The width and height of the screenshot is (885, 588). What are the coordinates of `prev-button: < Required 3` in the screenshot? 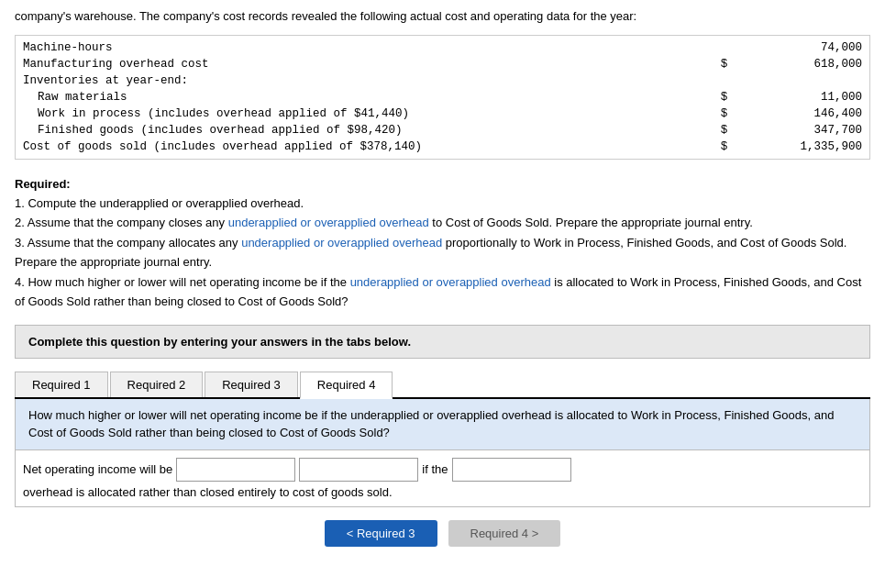 It's located at (382, 534).